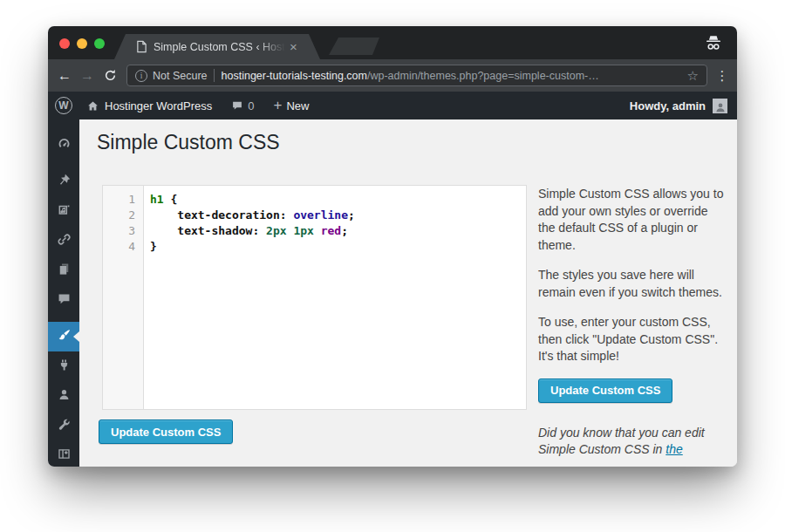 The height and width of the screenshot is (532, 785). Describe the element at coordinates (110, 76) in the screenshot. I see `reload-button` at that location.